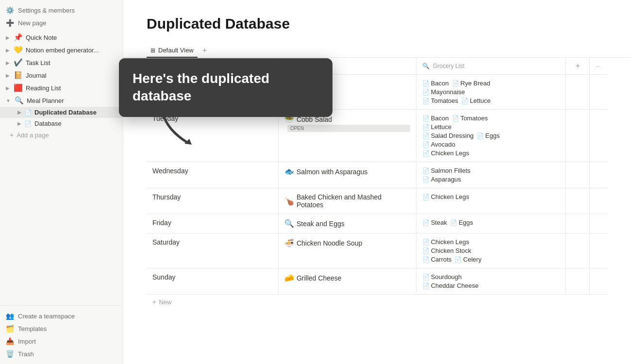  Describe the element at coordinates (599, 66) in the screenshot. I see `col-header-more: ···` at that location.